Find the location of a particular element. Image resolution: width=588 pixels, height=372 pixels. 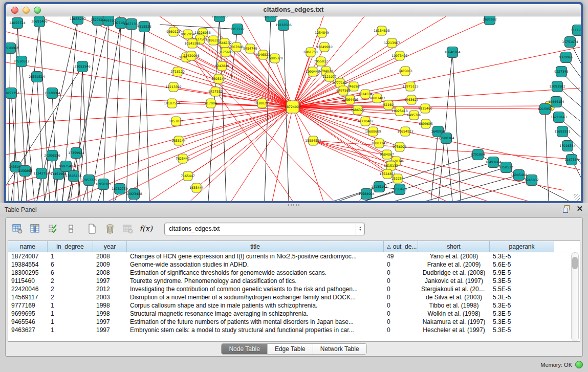

cell-name: 22420046 is located at coordinates (28, 289).